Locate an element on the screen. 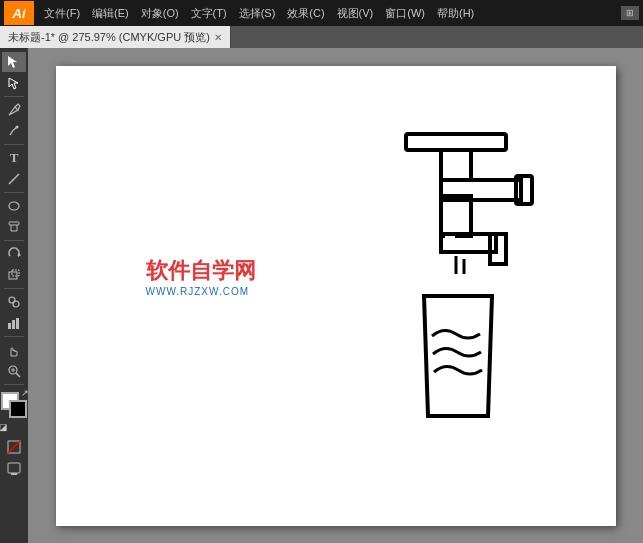  window-controls: ⊞ is located at coordinates (630, 13).